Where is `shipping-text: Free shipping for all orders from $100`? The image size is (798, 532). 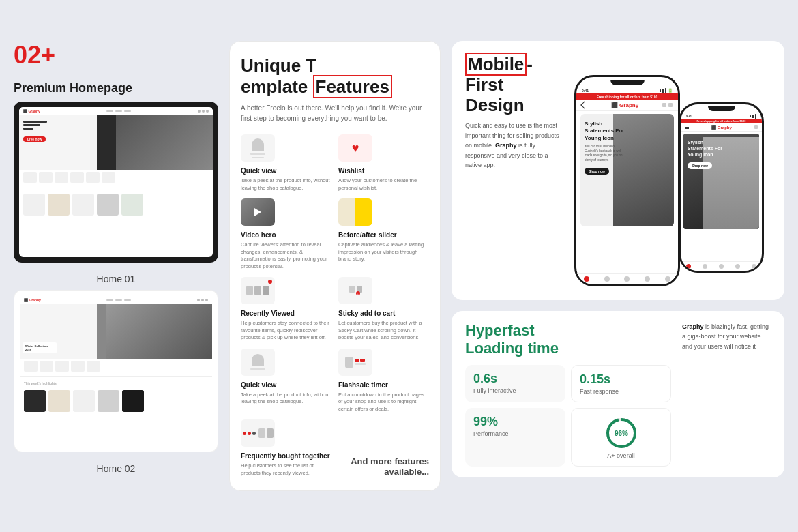
shipping-text: Free shipping for all orders from $100 is located at coordinates (627, 97).